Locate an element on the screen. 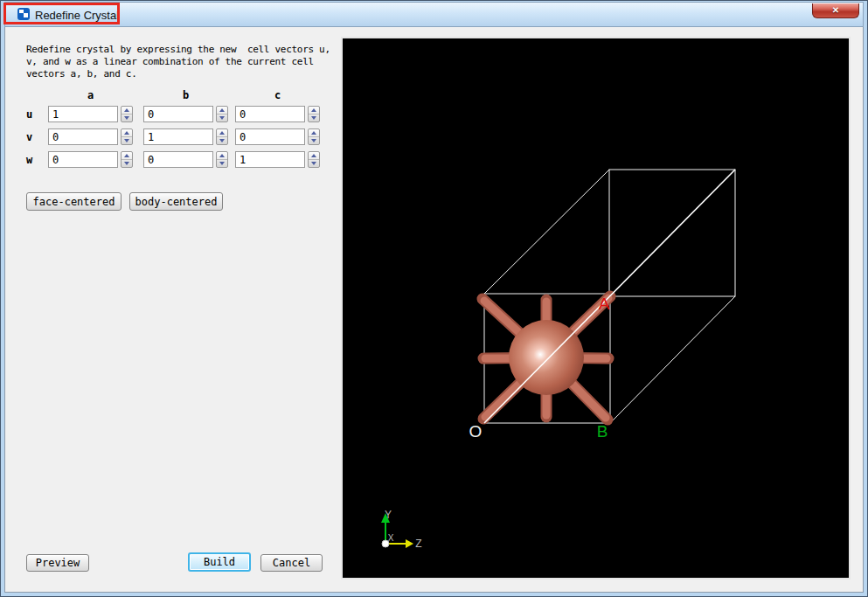  instruction-text: Redefine crystal by expressing the new c… is located at coordinates (182, 62).